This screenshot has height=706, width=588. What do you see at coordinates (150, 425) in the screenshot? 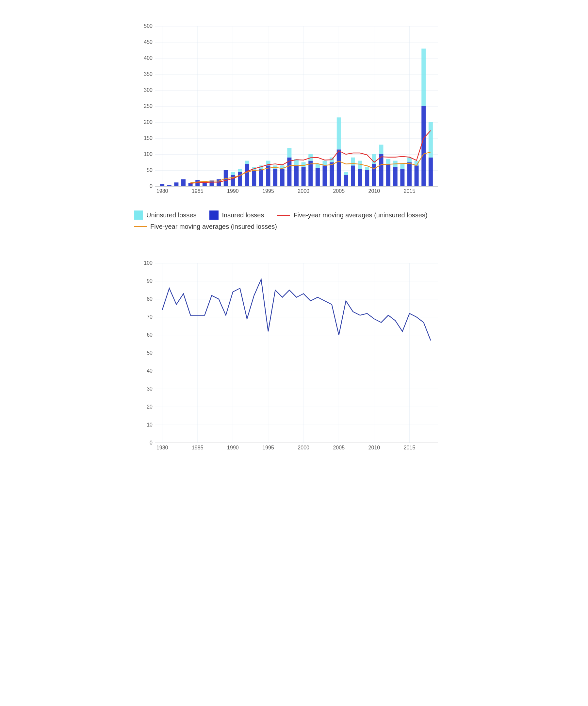
I see `svg-text: 10` at bounding box center [150, 425].